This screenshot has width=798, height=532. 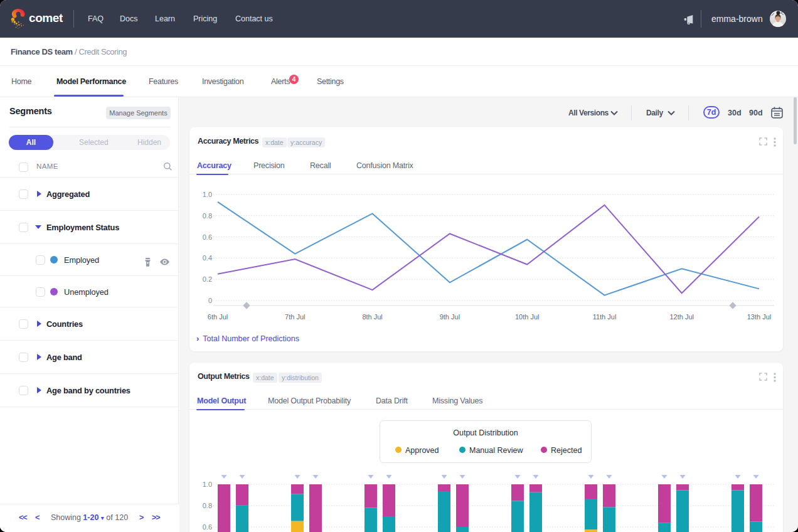 I want to click on svg-text: 6th Jul, so click(x=218, y=317).